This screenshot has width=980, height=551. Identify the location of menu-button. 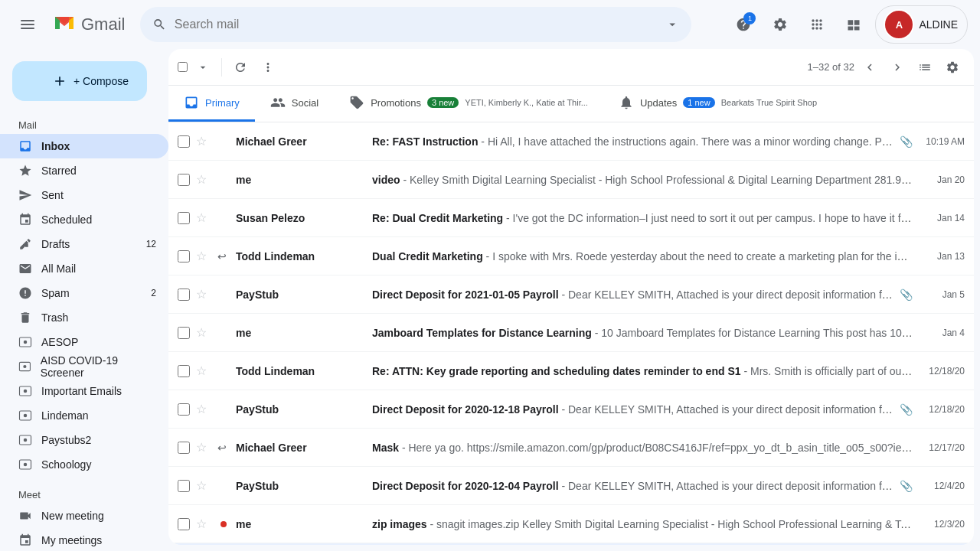
(28, 24).